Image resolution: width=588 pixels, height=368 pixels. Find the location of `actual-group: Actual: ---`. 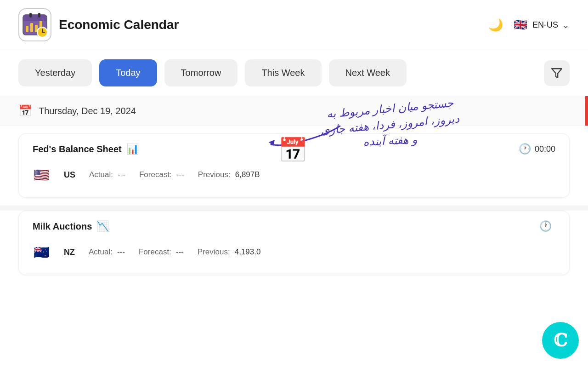

actual-group: Actual: --- is located at coordinates (107, 175).